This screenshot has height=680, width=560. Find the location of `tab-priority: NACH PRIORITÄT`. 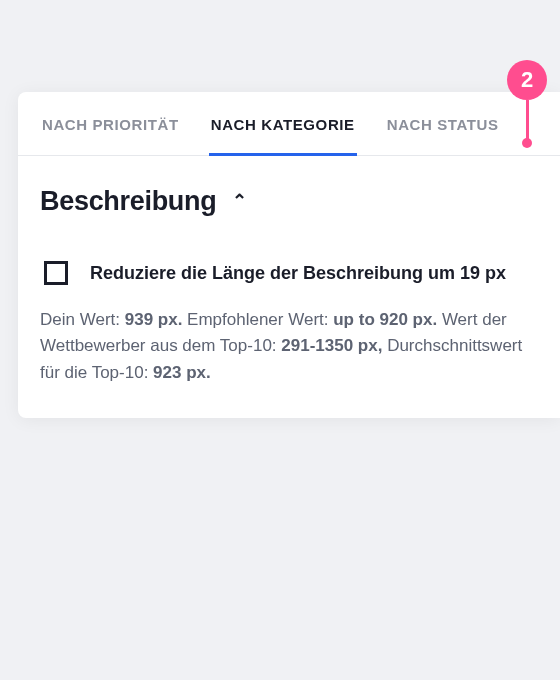

tab-priority: NACH PRIORITÄT is located at coordinates (110, 124).